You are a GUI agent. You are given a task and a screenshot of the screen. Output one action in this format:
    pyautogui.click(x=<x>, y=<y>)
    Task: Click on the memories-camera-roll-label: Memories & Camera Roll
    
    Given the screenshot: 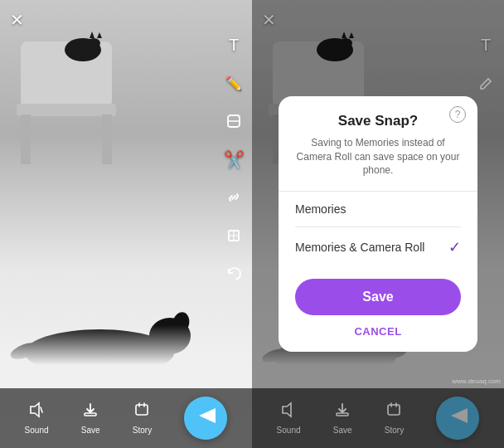 What is the action you would take?
    pyautogui.click(x=360, y=247)
    